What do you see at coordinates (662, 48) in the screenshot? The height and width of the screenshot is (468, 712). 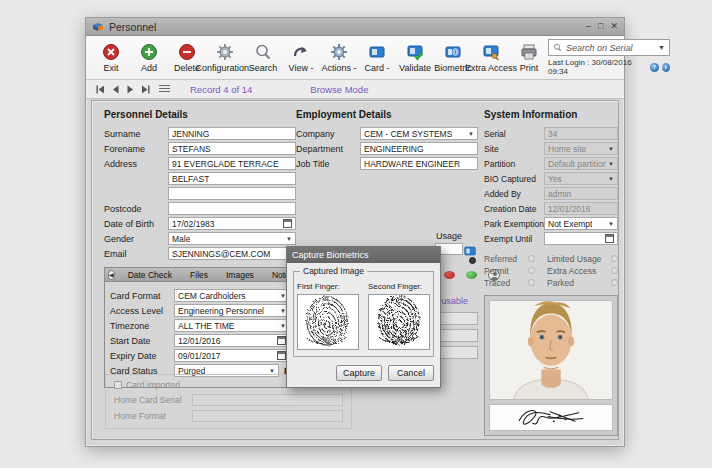 I see `search-dropdown-icon: ▼` at bounding box center [662, 48].